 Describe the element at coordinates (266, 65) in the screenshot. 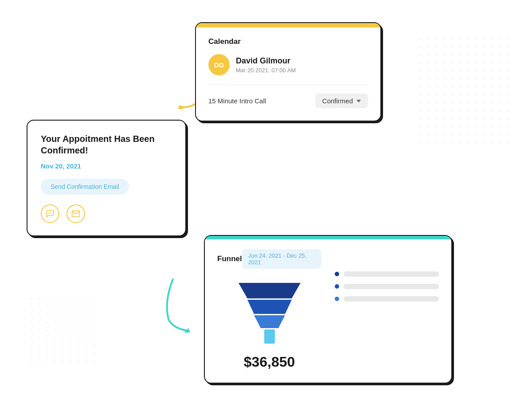

I see `user-info: David Gilmour Mar 20 2021. 07:00 AM` at that location.